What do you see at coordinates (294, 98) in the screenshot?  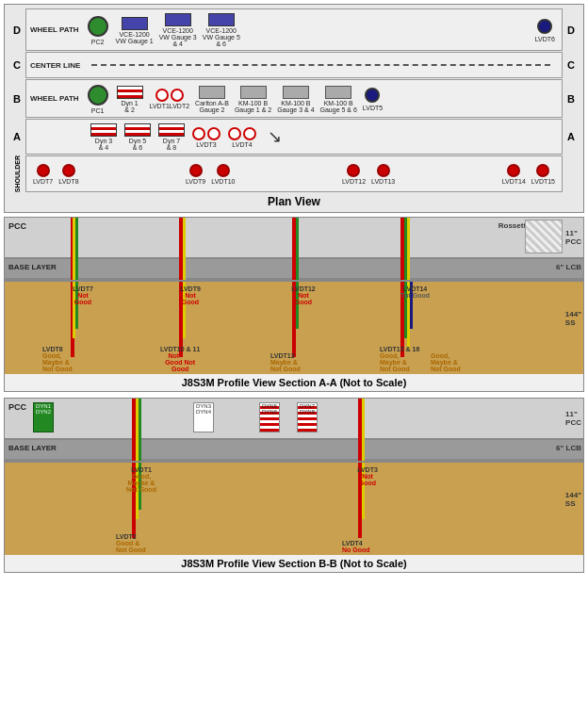 I see `row-b-content: WHEEL PATH PC1 Dyn 1& 2 LVD` at bounding box center [294, 98].